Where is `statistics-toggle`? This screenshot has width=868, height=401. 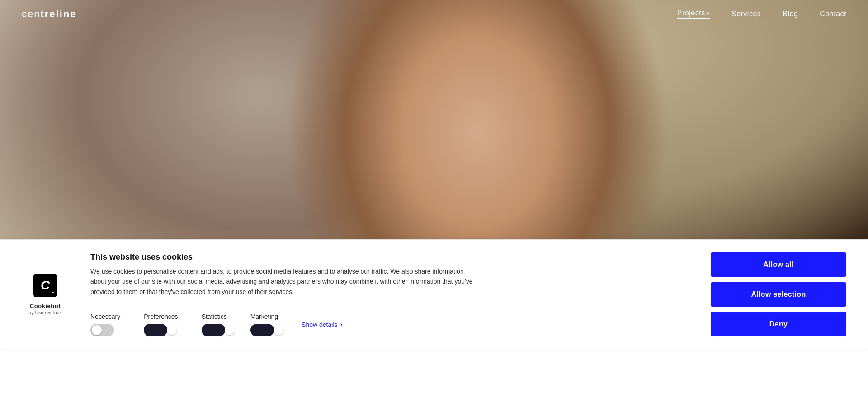
statistics-toggle is located at coordinates (213, 330).